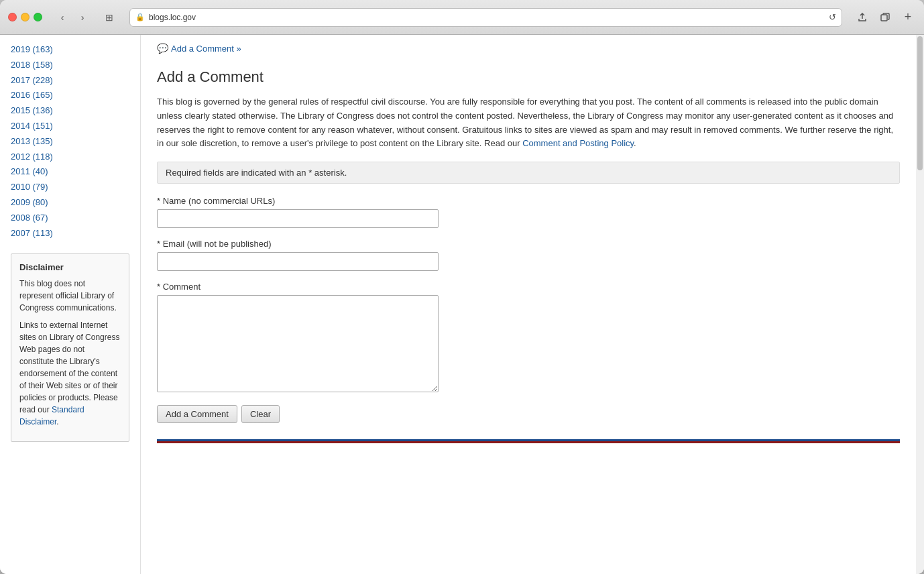 The width and height of the screenshot is (924, 574). Describe the element at coordinates (528, 201) in the screenshot. I see `name-label: * Name (no commercial URLs)` at that location.